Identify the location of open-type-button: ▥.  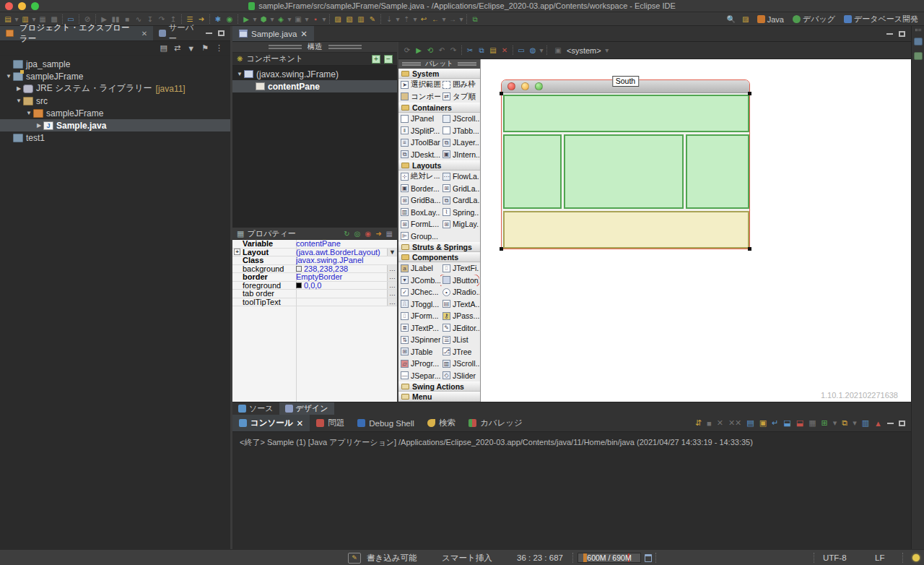
(361, 19).